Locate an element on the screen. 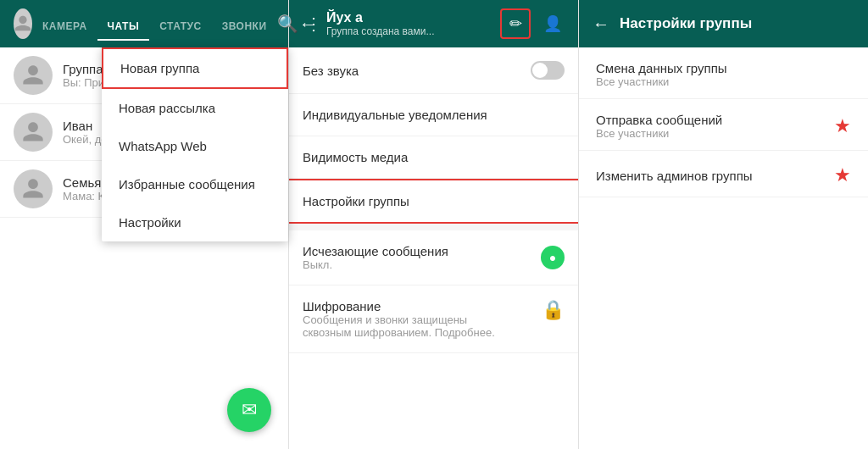  disappearing-info: Исчезающие сообщения Выкл. is located at coordinates (376, 258).